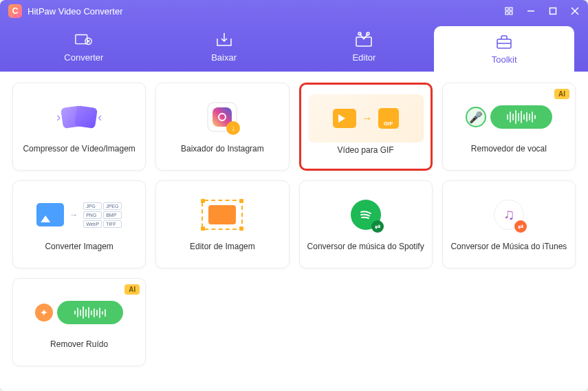 The image size is (588, 391). Describe the element at coordinates (84, 40) in the screenshot. I see `converter-icon` at that location.